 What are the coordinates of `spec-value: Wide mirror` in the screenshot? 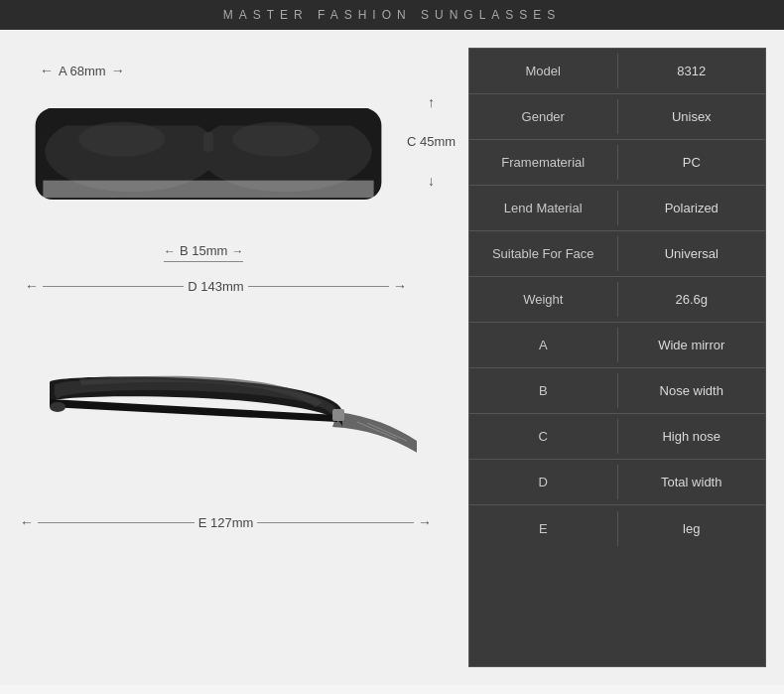 It's located at (693, 346).